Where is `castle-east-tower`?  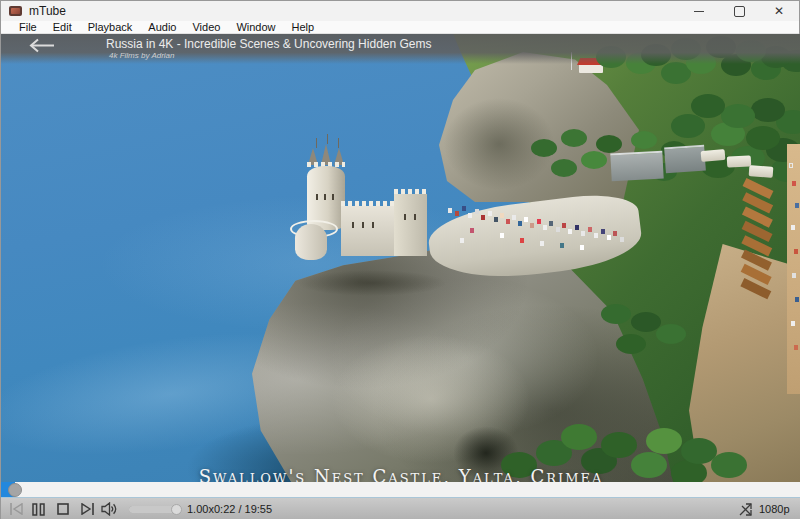
castle-east-tower is located at coordinates (410, 225).